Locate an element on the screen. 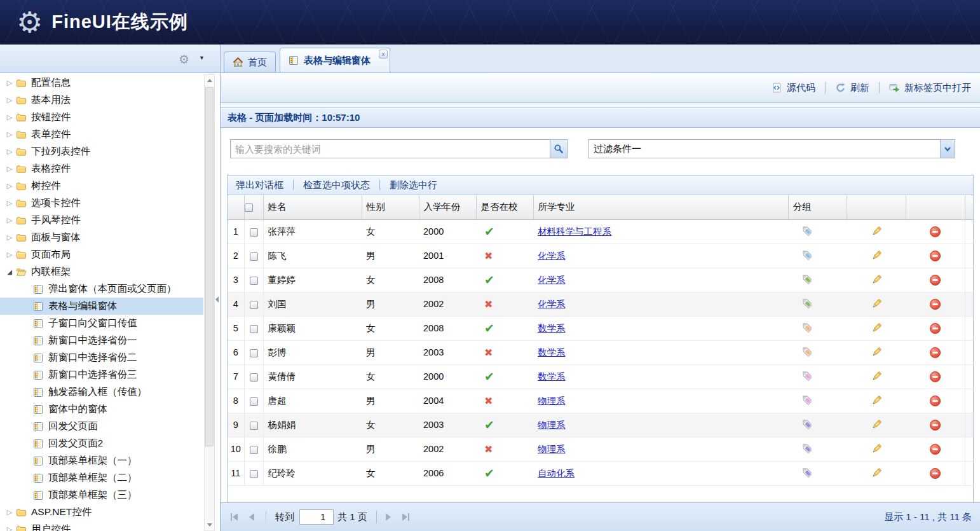  tree-folder-item: ▷树控件 is located at coordinates (102, 186).